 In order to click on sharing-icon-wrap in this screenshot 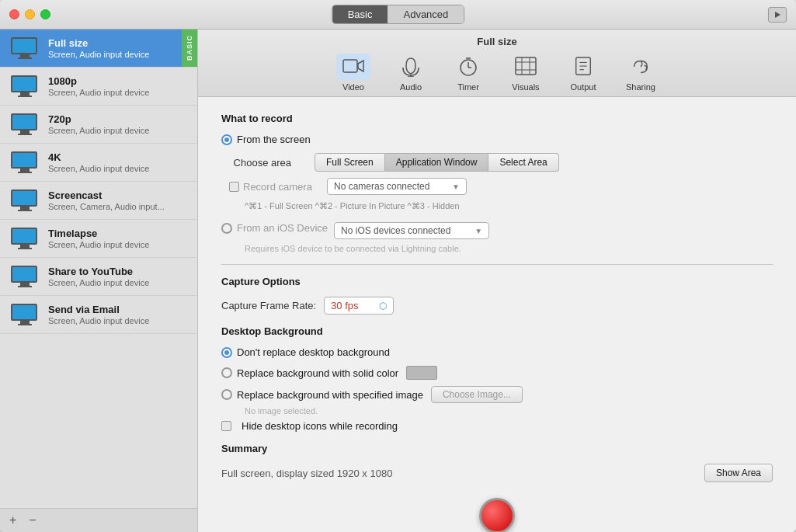, I will do `click(641, 67)`.